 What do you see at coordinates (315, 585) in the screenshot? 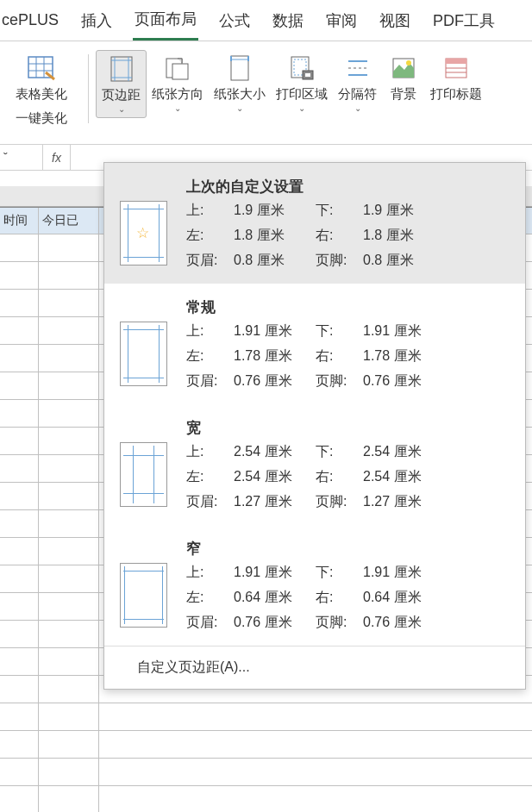
I see `margin-option-narrow: 窄 上:1.91 厘米 下:1.91 厘米 左:0.64 厘米 右:0.64 厘…` at bounding box center [315, 585].